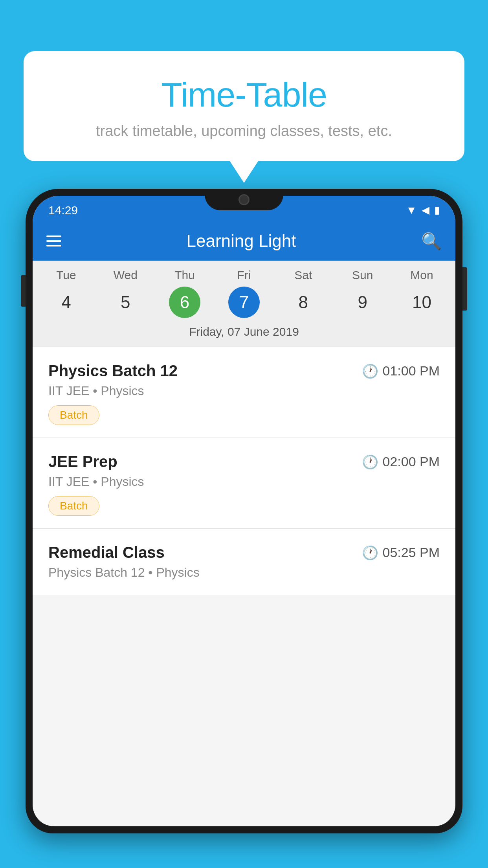  Describe the element at coordinates (437, 210) in the screenshot. I see `battery-icon: ▮` at that location.